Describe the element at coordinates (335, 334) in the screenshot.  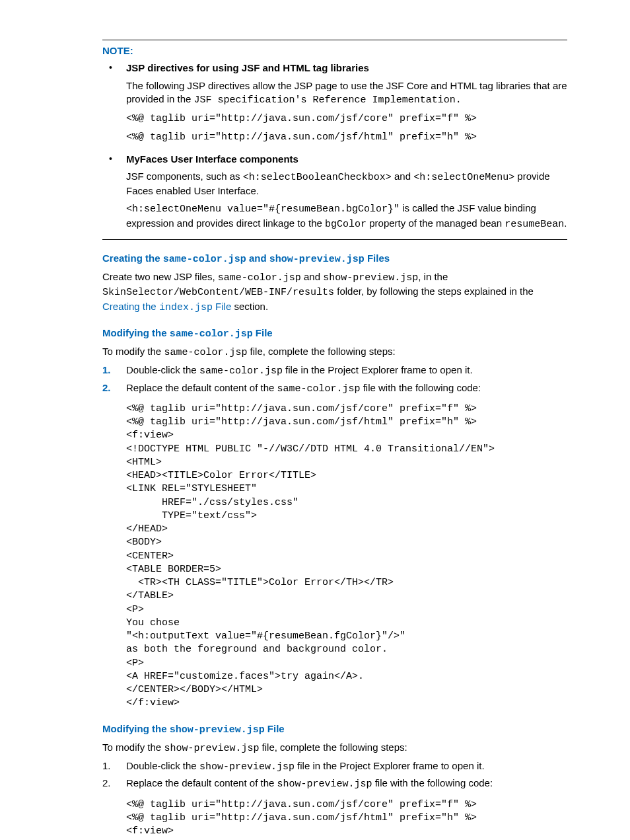
I see `heading-modify-same-color: Modifying the same-color.jsp File` at that location.